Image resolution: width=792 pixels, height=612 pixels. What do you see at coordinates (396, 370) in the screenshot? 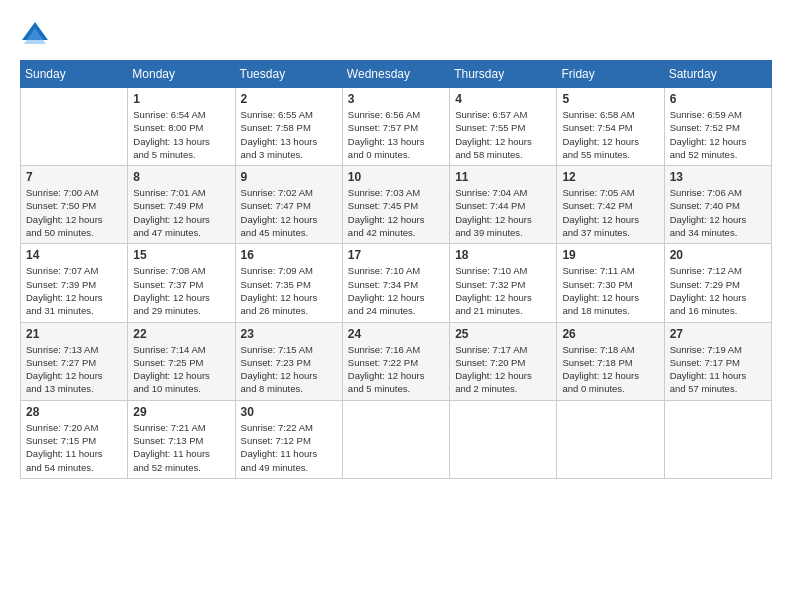
I see `day-info: Sunrise: 7:16 AM Sunset: 7:22 PM Dayligh…` at bounding box center [396, 370].